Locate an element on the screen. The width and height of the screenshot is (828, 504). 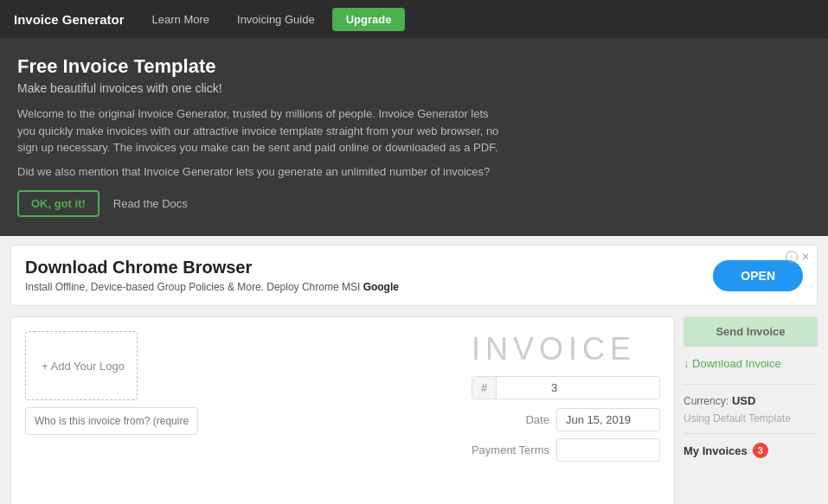
logo-upload-box: + Add Your Logo is located at coordinates (81, 366).